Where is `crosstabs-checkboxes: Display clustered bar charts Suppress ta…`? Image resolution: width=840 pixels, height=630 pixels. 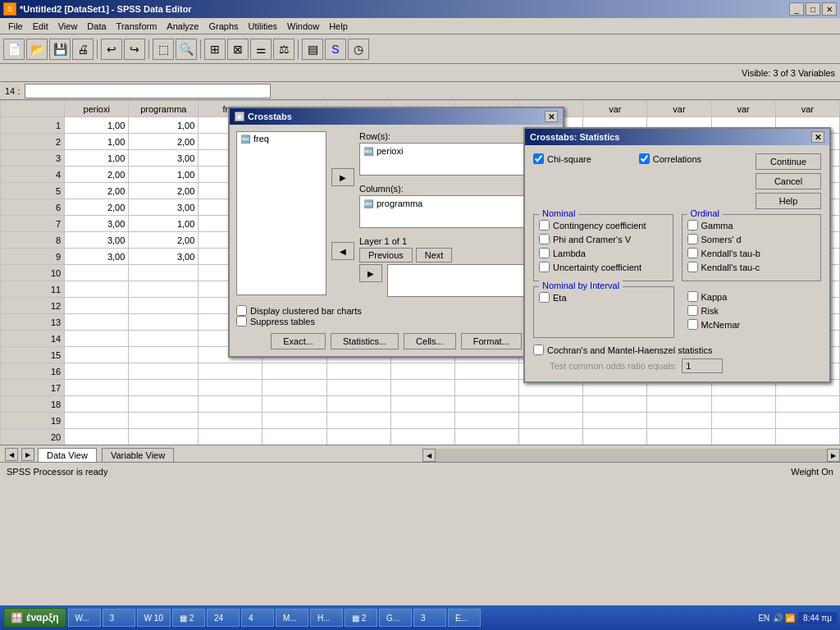 crosstabs-checkboxes: Display clustered bar charts Suppress ta… is located at coordinates (396, 316).